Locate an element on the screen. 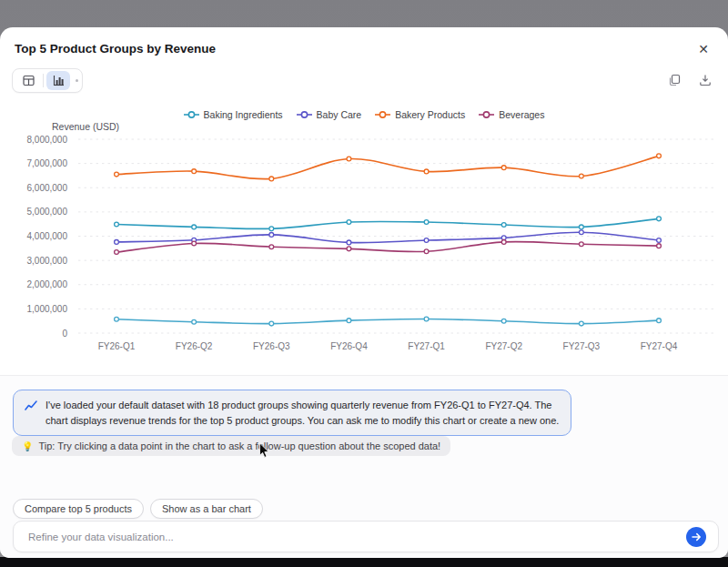  send-button is located at coordinates (696, 537).